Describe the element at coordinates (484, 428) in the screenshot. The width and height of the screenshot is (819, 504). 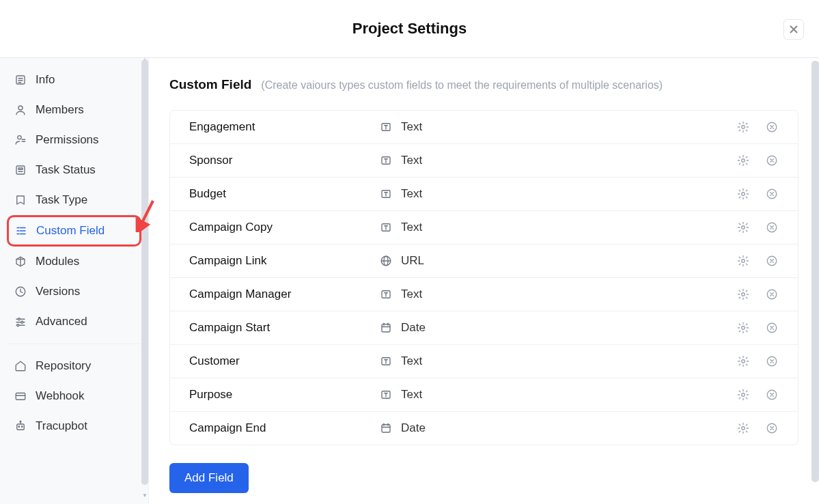
I see `field-row: Campaign EndDate` at that location.